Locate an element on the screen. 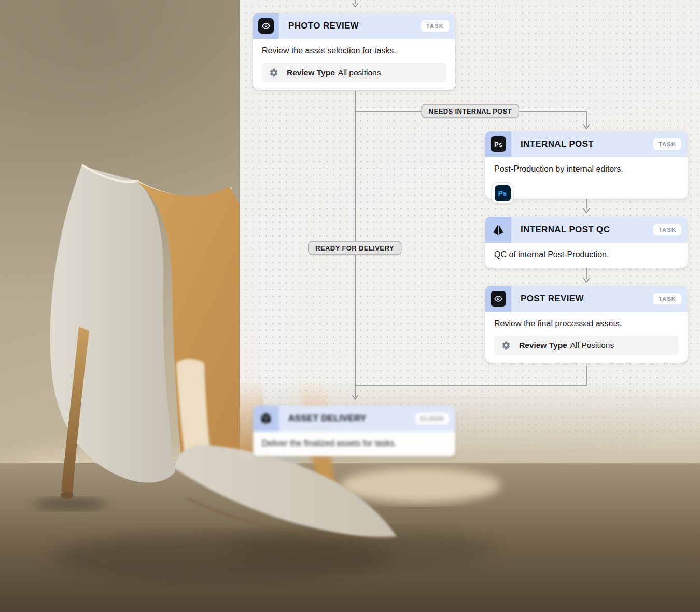  node-header: PHOTO REVIEW TASK is located at coordinates (354, 26).